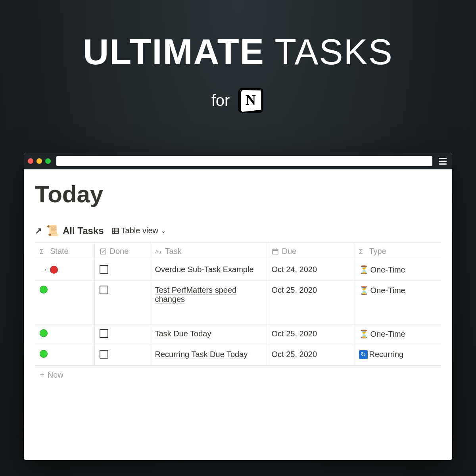  I want to click on close-icon, so click(31, 161).